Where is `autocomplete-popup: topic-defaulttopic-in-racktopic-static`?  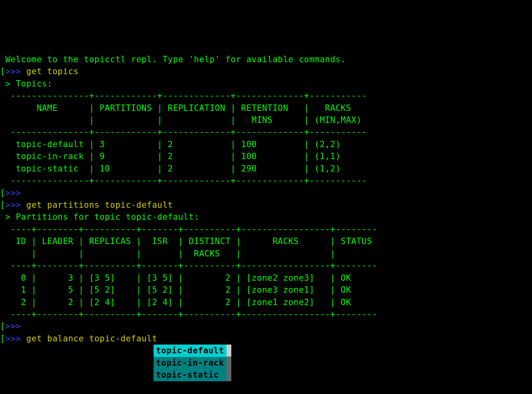
autocomplete-popup: topic-defaulttopic-in-racktopic-static is located at coordinates (343, 363).